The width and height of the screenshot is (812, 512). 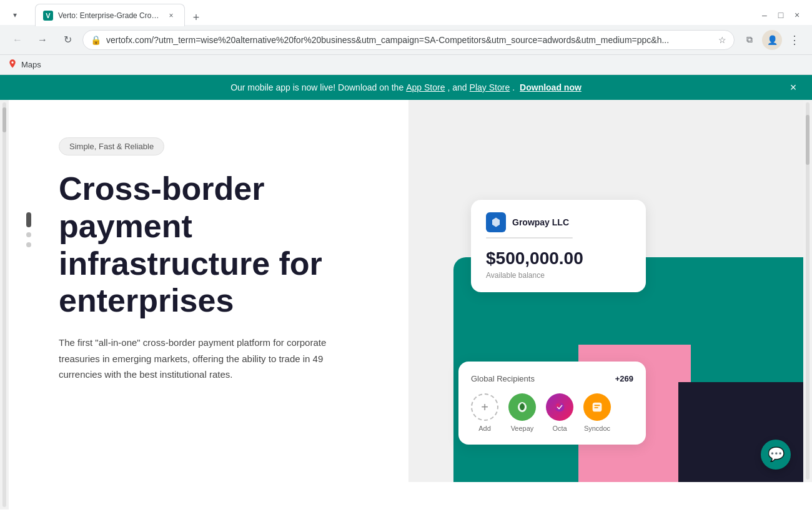 What do you see at coordinates (597, 428) in the screenshot?
I see `syncdoc-label: Syncdoc` at bounding box center [597, 428].